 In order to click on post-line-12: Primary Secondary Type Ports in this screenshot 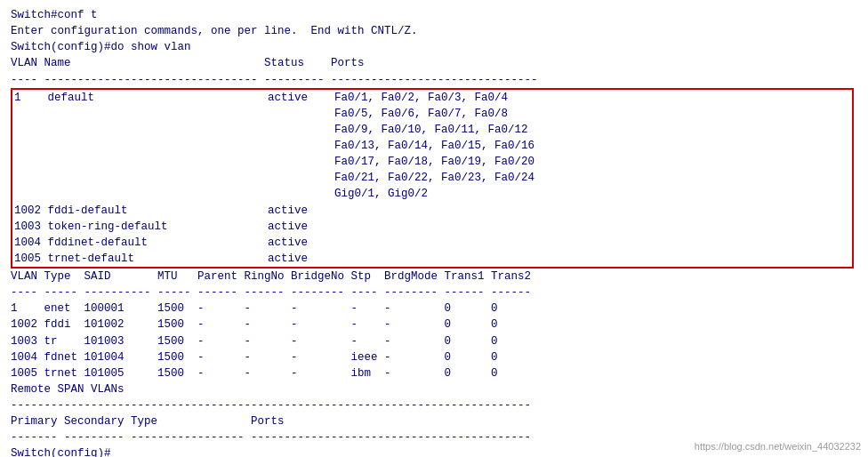, I will do `click(434, 421)`.